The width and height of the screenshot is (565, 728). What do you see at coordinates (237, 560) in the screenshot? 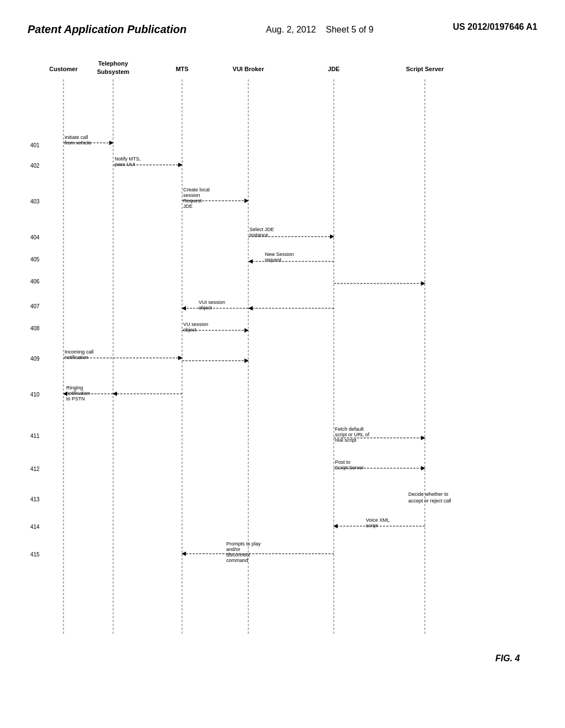
I see `label-415-4: command` at bounding box center [237, 560].